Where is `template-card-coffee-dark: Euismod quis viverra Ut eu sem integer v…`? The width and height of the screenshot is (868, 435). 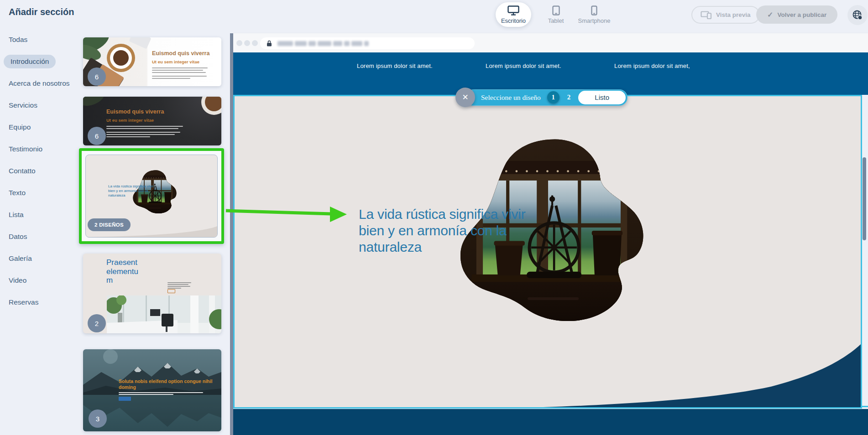 template-card-coffee-dark: Euismod quis viverra Ut eu sem integer v… is located at coordinates (152, 121).